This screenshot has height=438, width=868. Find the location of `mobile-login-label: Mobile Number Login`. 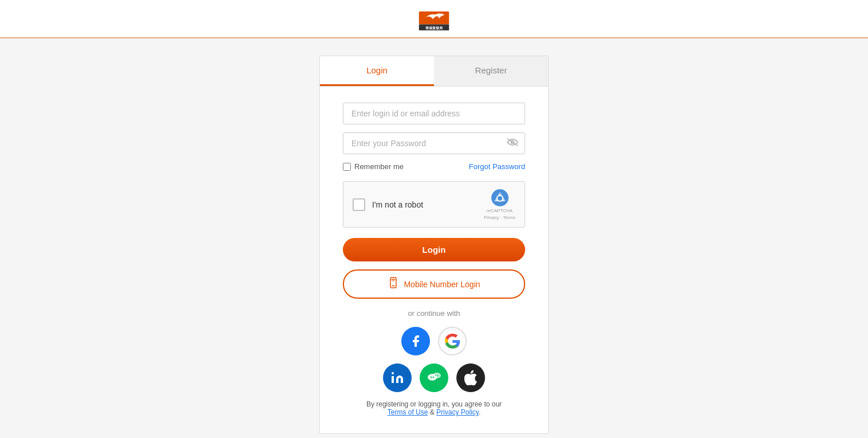

mobile-login-label: Mobile Number Login is located at coordinates (441, 284).